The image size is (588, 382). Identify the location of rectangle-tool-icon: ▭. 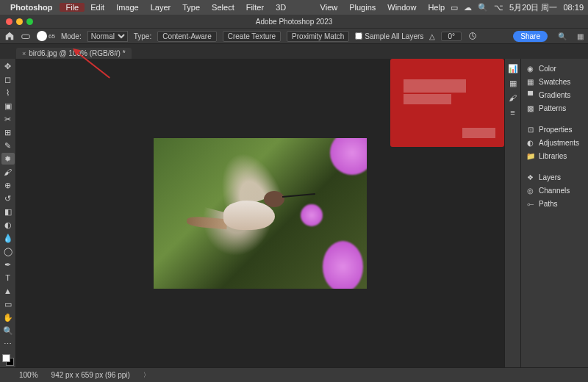
(8, 304).